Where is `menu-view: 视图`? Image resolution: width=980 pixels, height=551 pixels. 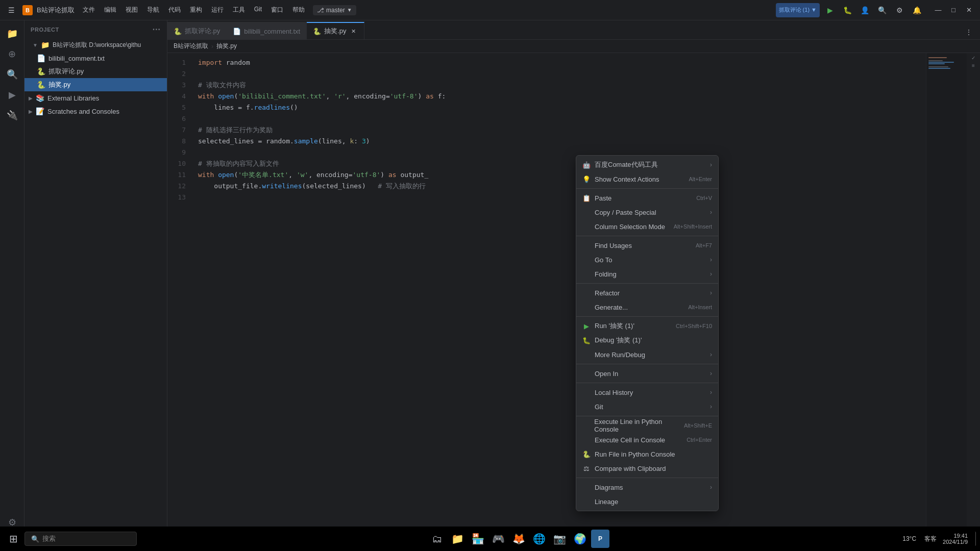 menu-view: 视图 is located at coordinates (132, 10).